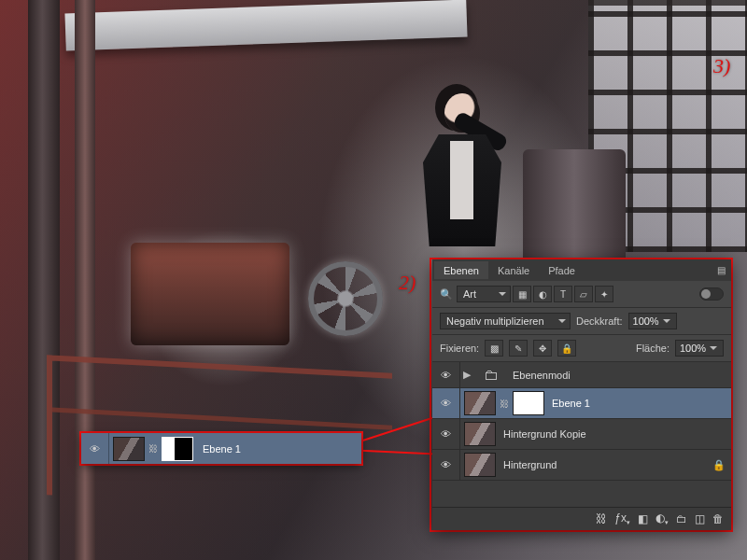 Image resolution: width=747 pixels, height=560 pixels. What do you see at coordinates (700, 519) in the screenshot?
I see `new-layer-icon: ◫` at bounding box center [700, 519].